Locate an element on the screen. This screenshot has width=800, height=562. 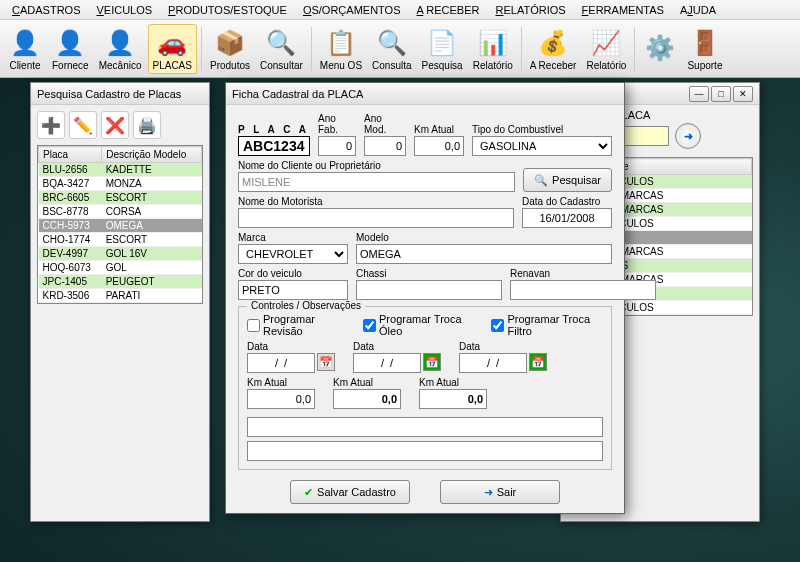
toolbar-consultar: 🔍Consultar is located at coordinates (282, 49).